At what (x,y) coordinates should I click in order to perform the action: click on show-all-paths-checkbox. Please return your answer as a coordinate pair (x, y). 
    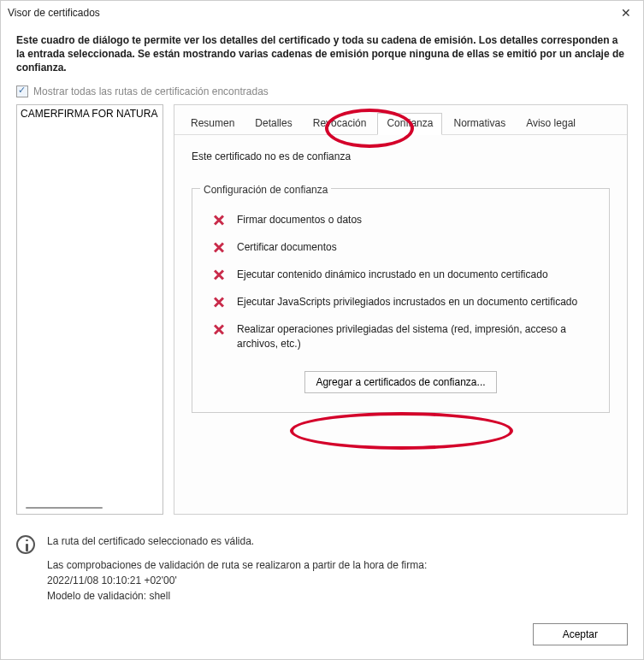
    Looking at the image, I should click on (22, 91).